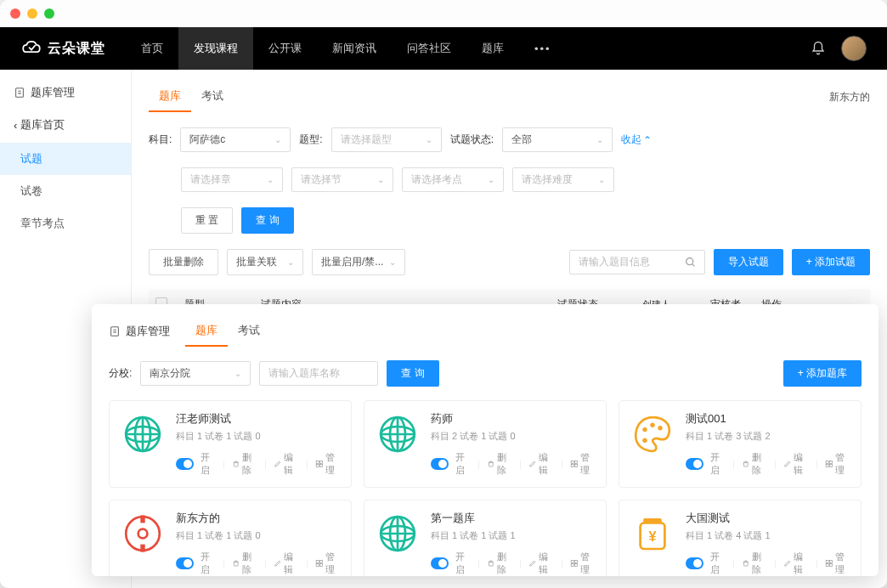 Image resolution: width=887 pixels, height=588 pixels. Describe the element at coordinates (184, 262) in the screenshot. I see `batch-delete-button: 批量删除` at that location.